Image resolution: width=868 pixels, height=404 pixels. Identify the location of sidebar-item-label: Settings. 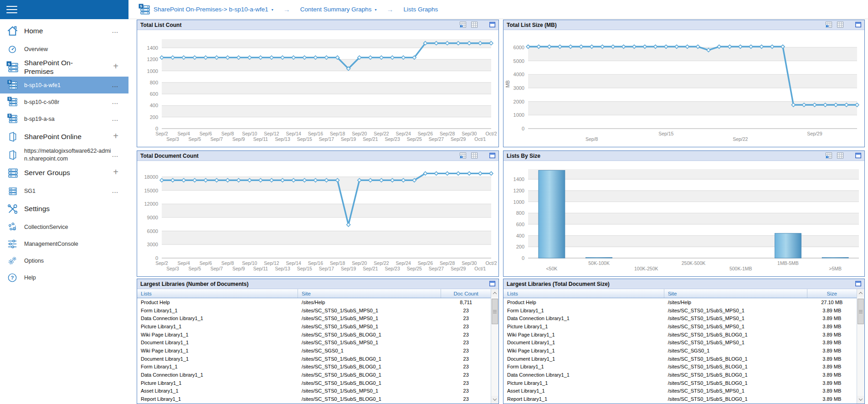
(37, 209).